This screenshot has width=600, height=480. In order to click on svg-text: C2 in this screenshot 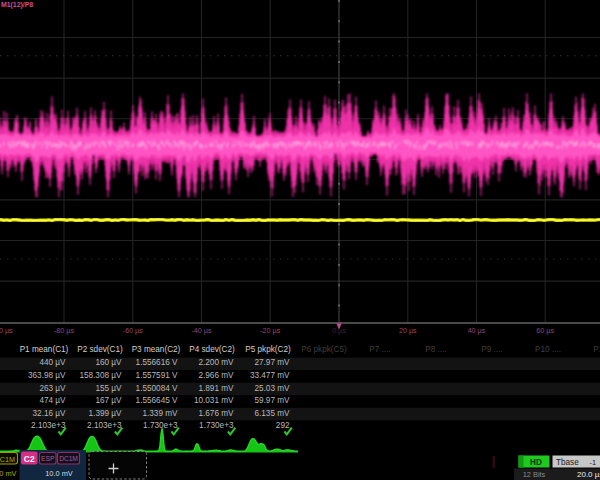, I will do `click(30, 459)`.